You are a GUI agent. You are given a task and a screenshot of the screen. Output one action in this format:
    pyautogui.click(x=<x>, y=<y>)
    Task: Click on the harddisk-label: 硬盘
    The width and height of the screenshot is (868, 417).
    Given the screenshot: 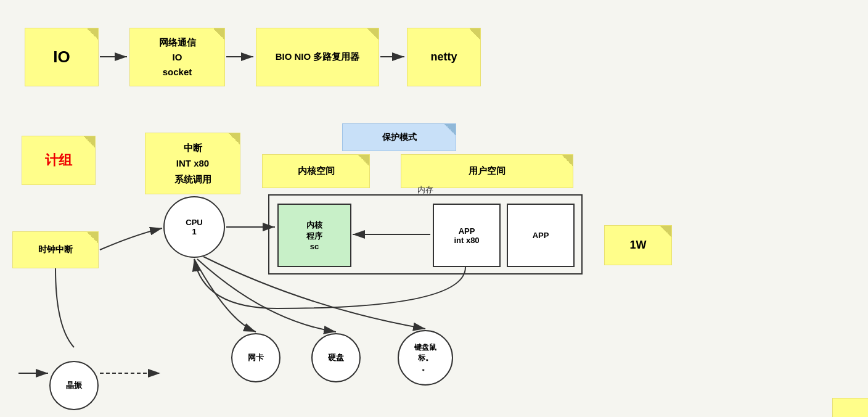 What is the action you would take?
    pyautogui.click(x=336, y=358)
    